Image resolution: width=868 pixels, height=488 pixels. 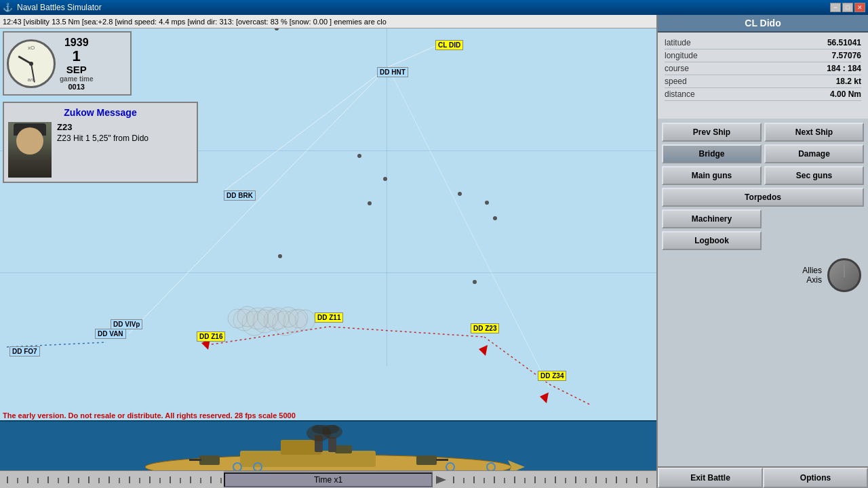 I want to click on allies-label: Allies, so click(x=812, y=270).